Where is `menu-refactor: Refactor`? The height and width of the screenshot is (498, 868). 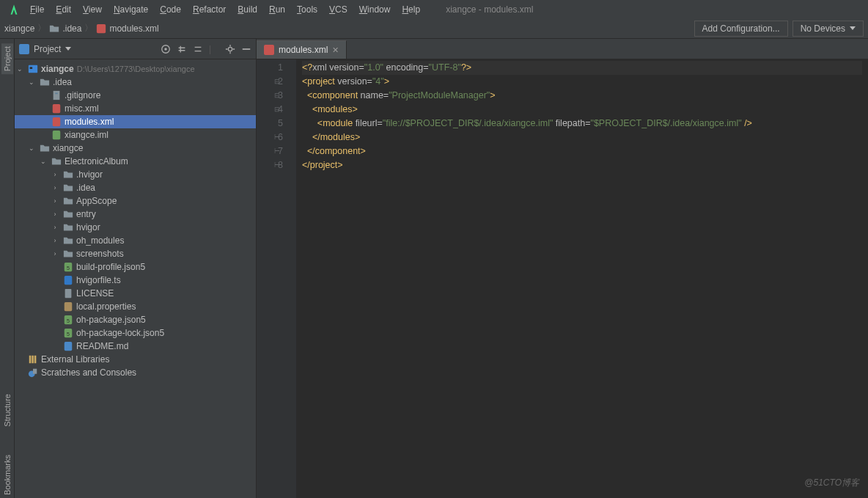 menu-refactor: Refactor is located at coordinates (210, 10).